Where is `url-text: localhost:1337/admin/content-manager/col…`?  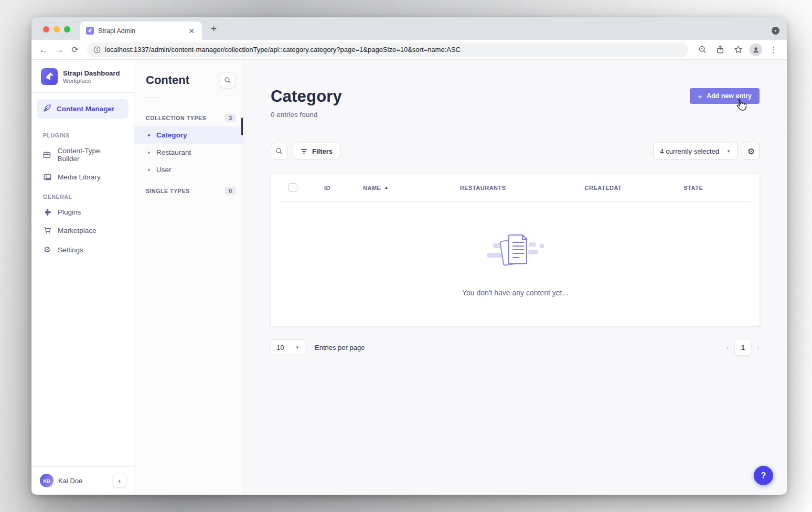 url-text: localhost:1337/admin/content-manager/col… is located at coordinates (283, 49).